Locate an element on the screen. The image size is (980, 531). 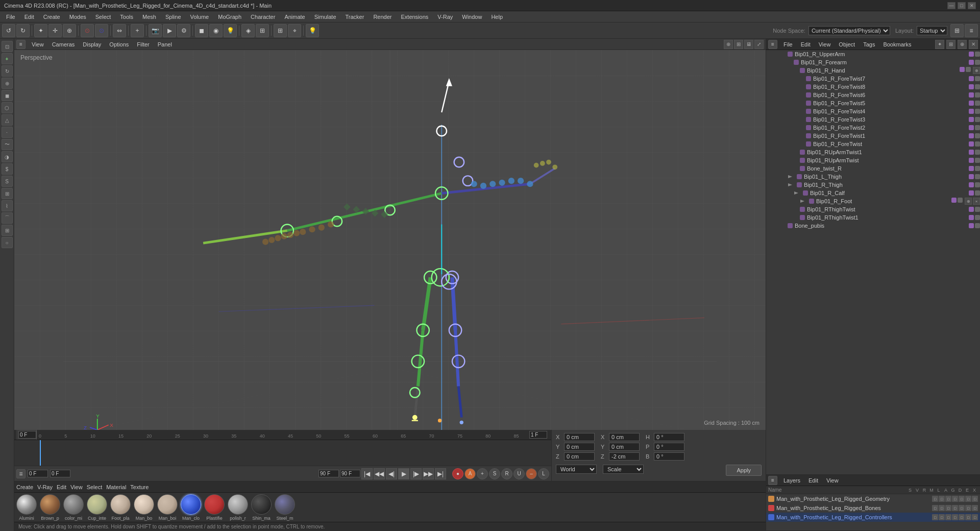
layer-ctrl-icon2: □ is located at coordinates (942, 517).